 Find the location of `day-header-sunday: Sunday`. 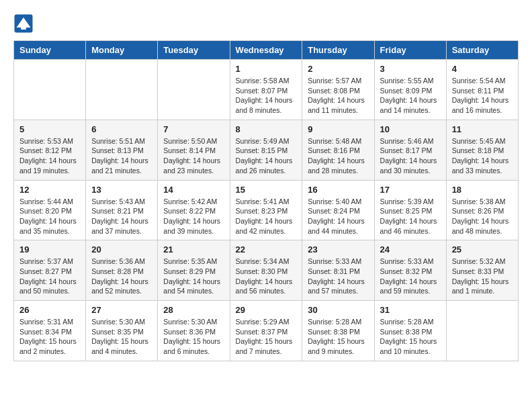

day-header-sunday: Sunday is located at coordinates (50, 50).